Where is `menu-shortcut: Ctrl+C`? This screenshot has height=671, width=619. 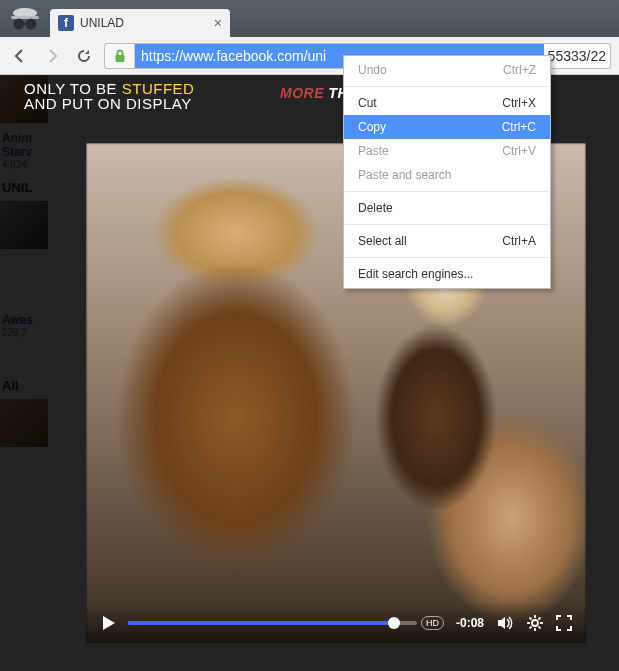 menu-shortcut: Ctrl+C is located at coordinates (519, 127).